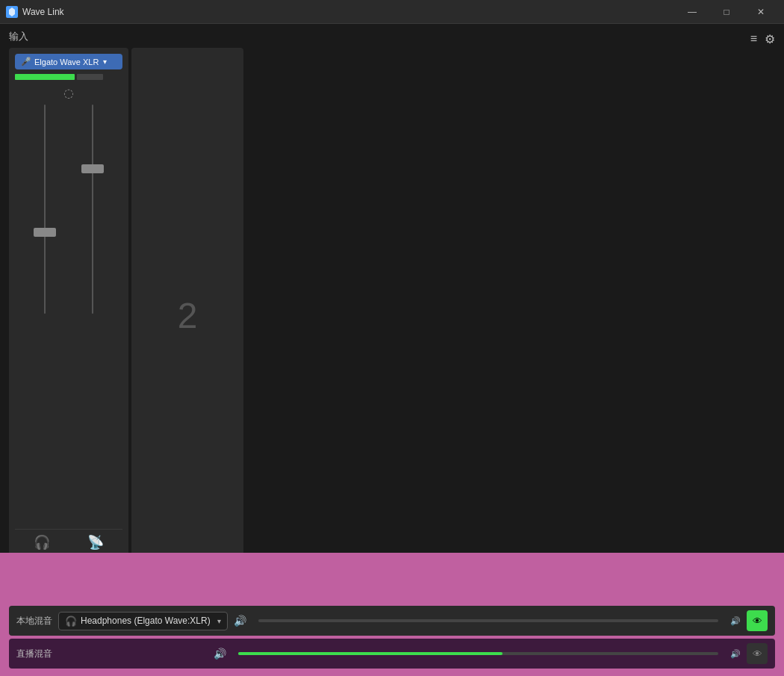 The width and height of the screenshot is (784, 676). Describe the element at coordinates (66, 62) in the screenshot. I see `device-name: Elgato Wave XLR` at that location.